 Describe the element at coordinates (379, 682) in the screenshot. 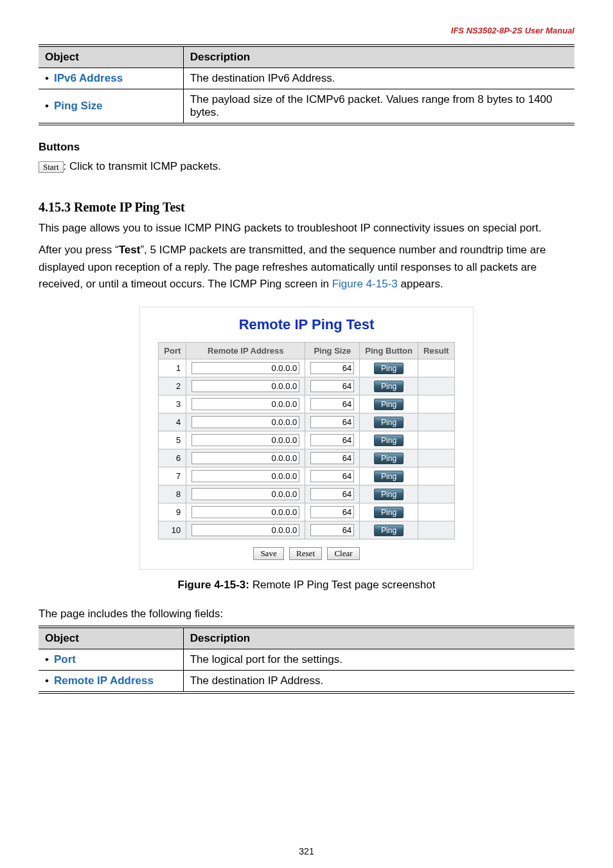

I see `desc-cell: The destination IP Address.` at that location.